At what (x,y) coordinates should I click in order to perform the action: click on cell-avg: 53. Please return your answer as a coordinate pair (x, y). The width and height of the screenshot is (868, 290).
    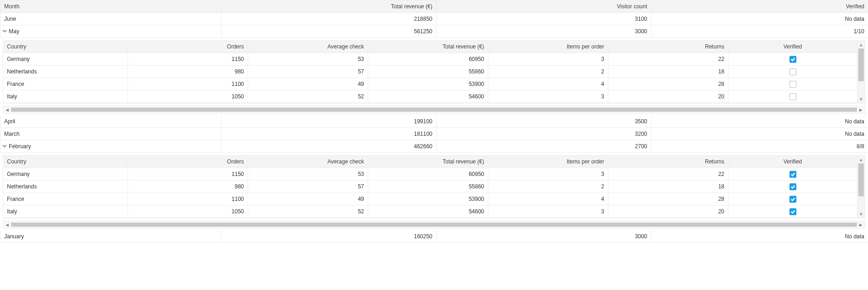
    Looking at the image, I should click on (308, 59).